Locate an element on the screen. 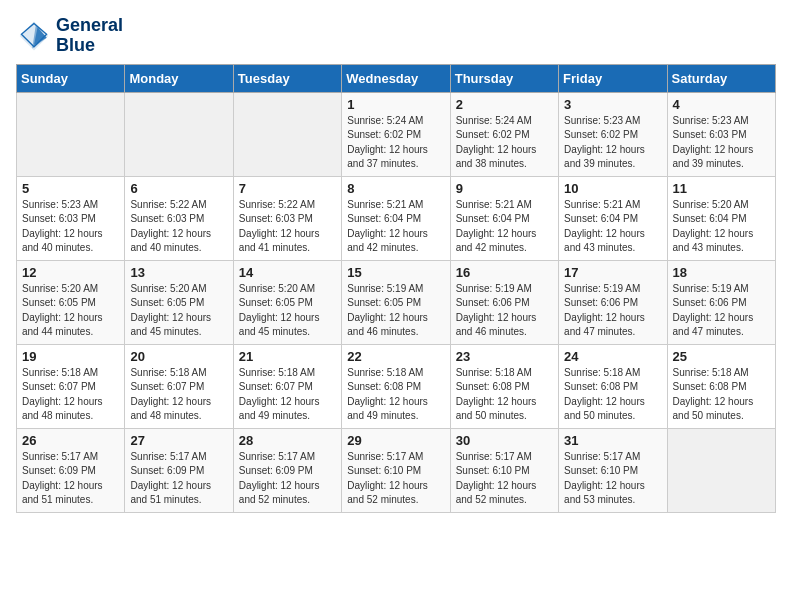  day-number: 16 is located at coordinates (504, 272).